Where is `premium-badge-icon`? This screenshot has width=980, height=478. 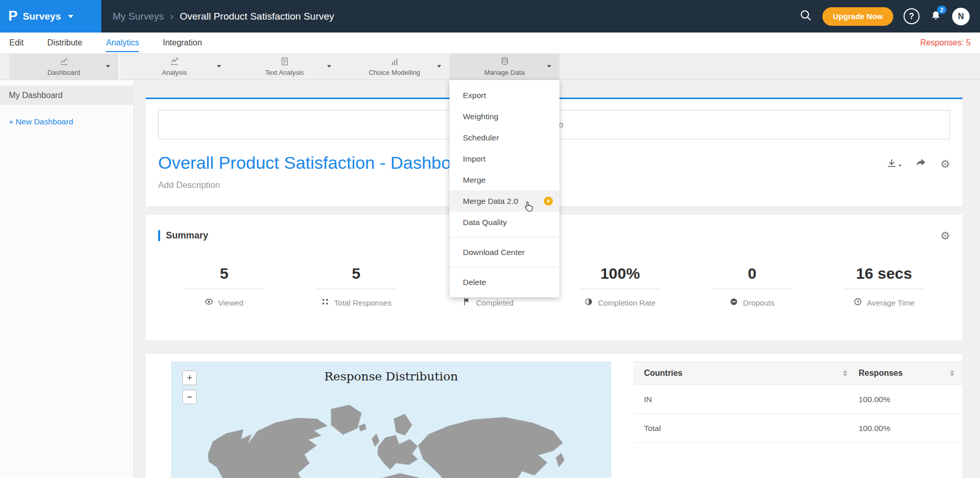 premium-badge-icon is located at coordinates (549, 201).